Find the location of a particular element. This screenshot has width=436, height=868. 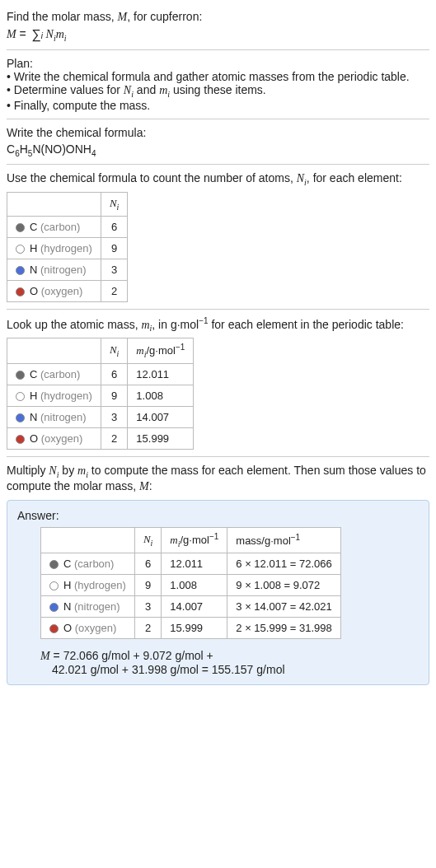

table-row: O (oxygen) 2 15.999 is located at coordinates (101, 439).